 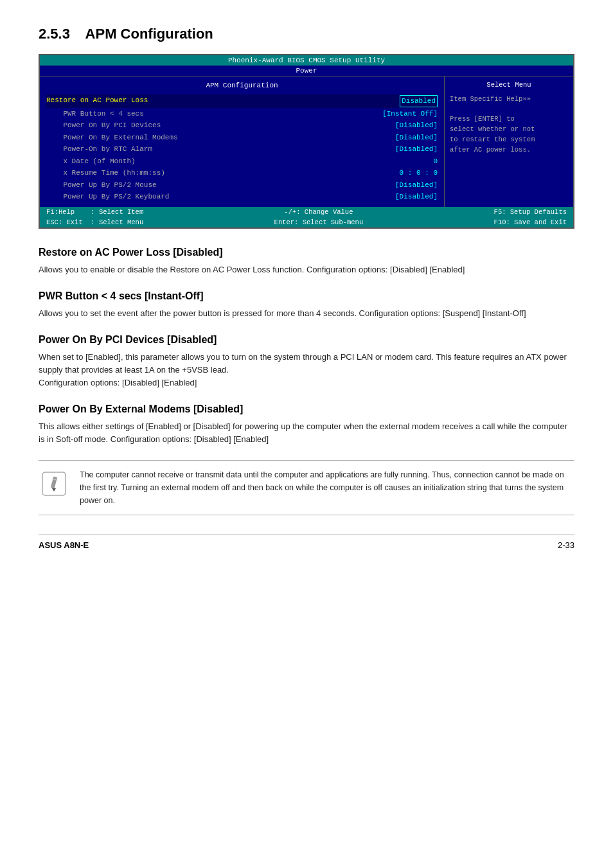 I want to click on bios-row: Power On By External Modems[Disabled], so click(x=242, y=137).